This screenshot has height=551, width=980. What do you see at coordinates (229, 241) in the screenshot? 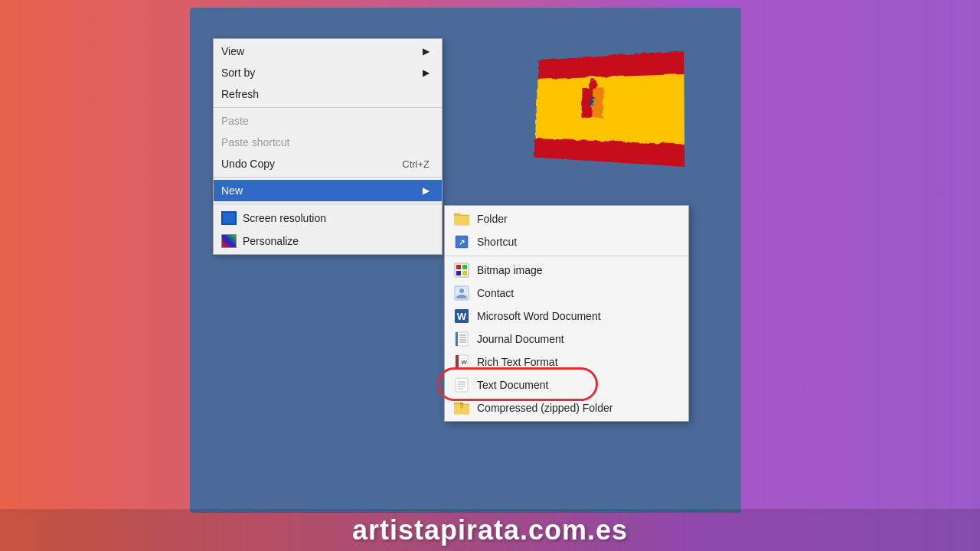
I see `personalize-icon` at bounding box center [229, 241].